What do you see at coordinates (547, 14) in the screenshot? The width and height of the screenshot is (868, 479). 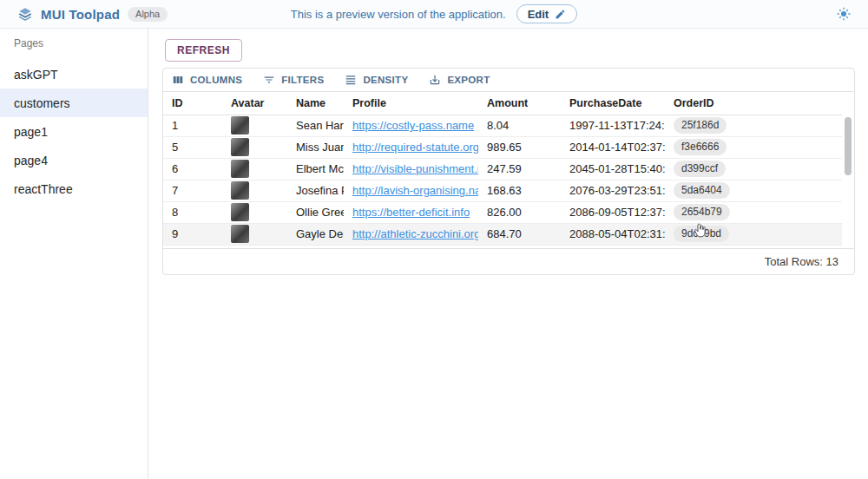 I see `edit-button: Edit` at bounding box center [547, 14].